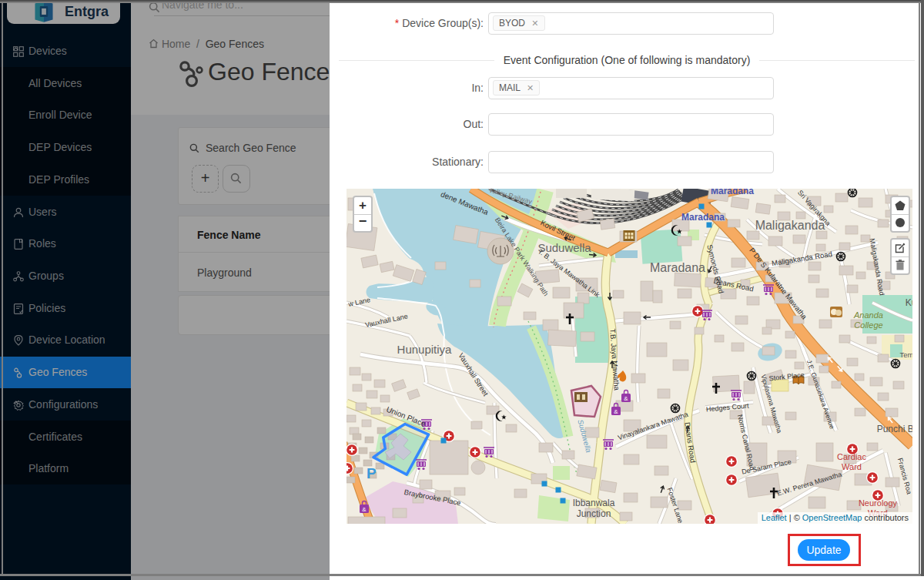  What do you see at coordinates (909, 303) in the screenshot?
I see `svg-text: Ku` at bounding box center [909, 303].